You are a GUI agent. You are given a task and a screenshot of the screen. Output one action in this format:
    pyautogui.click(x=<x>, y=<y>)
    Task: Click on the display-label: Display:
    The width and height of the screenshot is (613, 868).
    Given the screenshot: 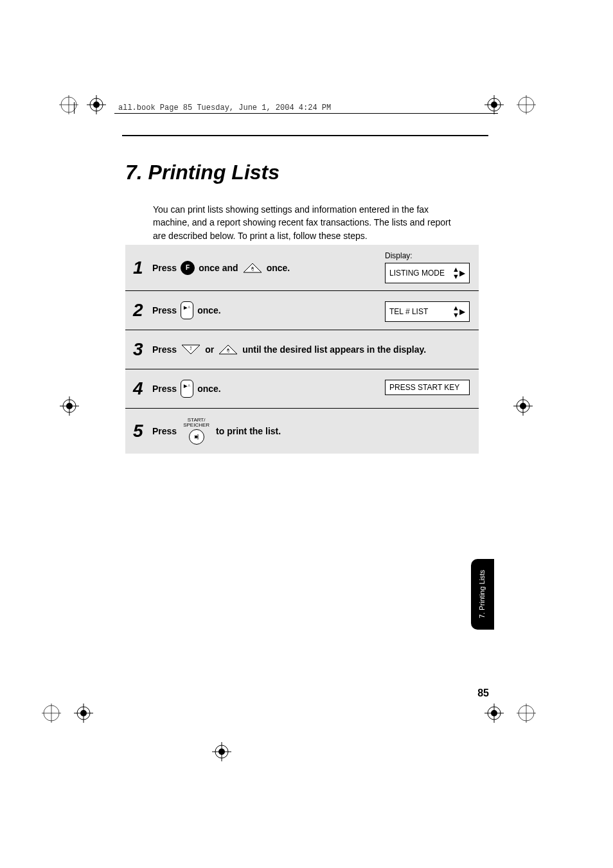 What is the action you would take?
    pyautogui.click(x=427, y=256)
    